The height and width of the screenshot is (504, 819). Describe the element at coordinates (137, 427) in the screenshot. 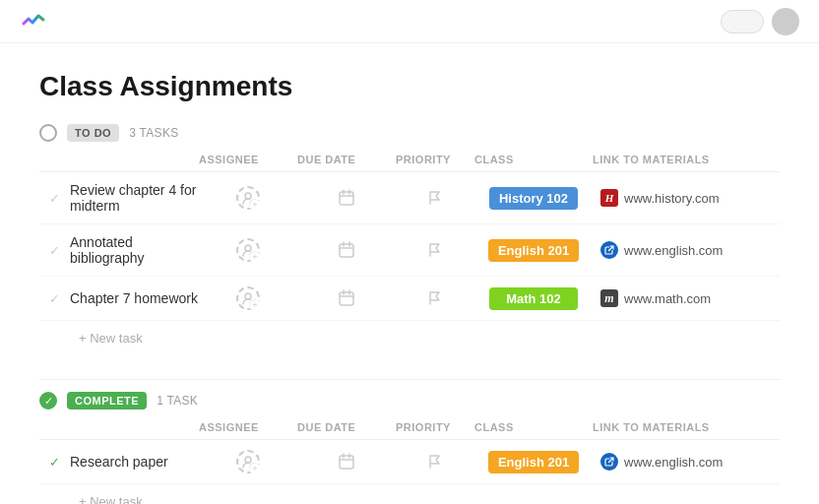

I see `col-header-task` at that location.